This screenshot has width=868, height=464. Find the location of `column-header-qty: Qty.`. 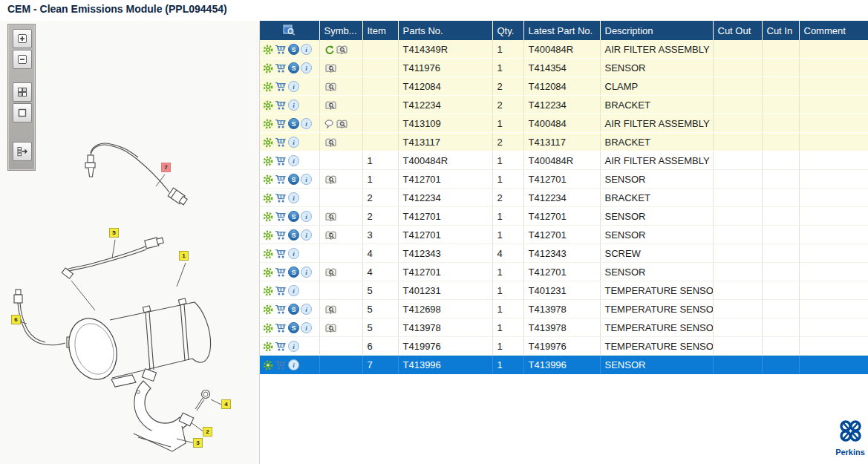

column-header-qty: Qty. is located at coordinates (508, 30).